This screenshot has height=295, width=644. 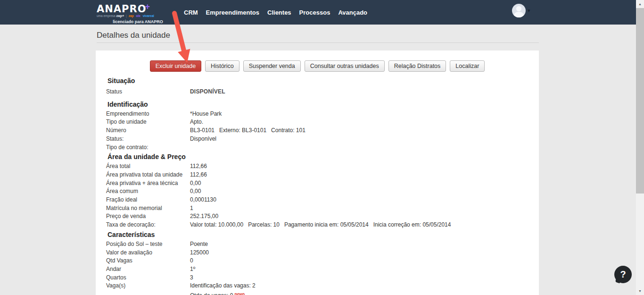 What do you see at coordinates (211, 294) in the screenshot?
I see `value-text: Qtde de vagas: 0` at bounding box center [211, 294].